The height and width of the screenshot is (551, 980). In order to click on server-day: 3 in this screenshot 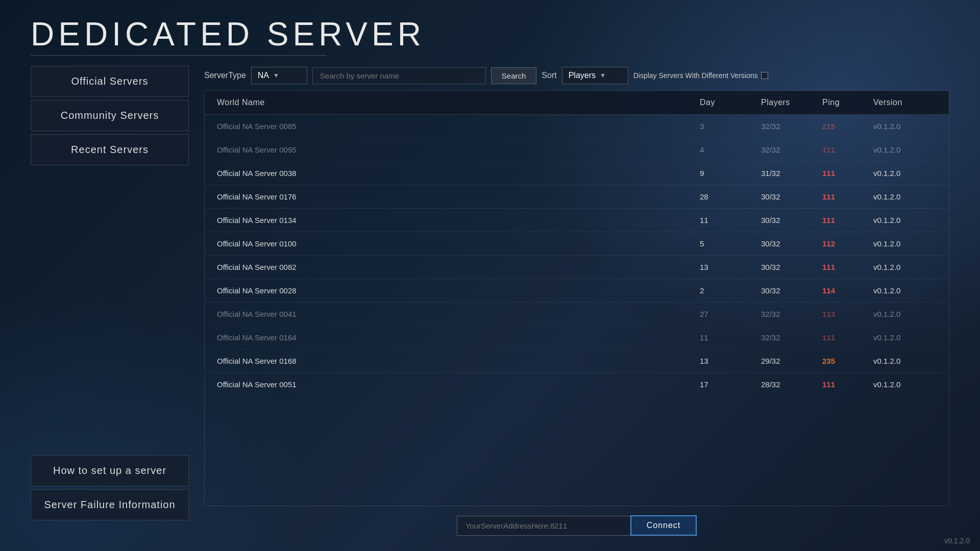, I will do `click(726, 127)`.